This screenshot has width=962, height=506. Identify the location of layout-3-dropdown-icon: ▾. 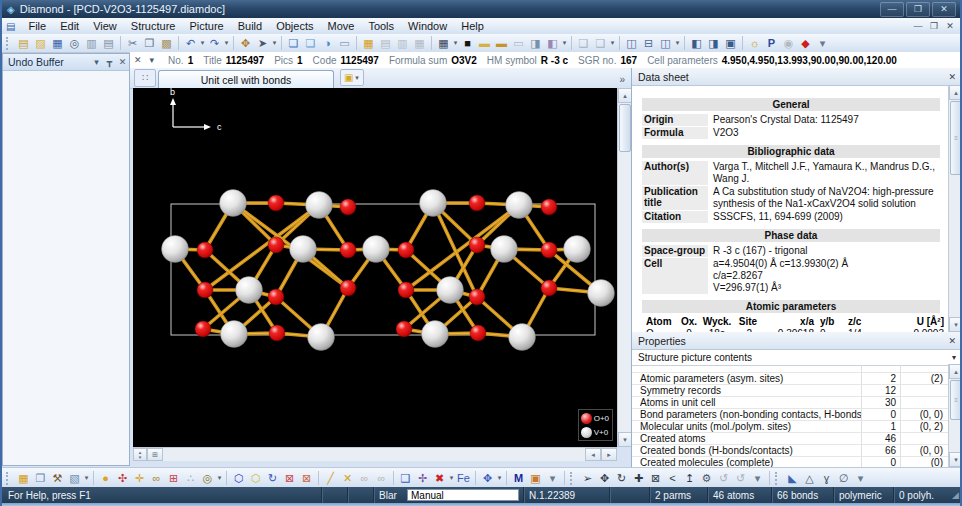
(678, 43).